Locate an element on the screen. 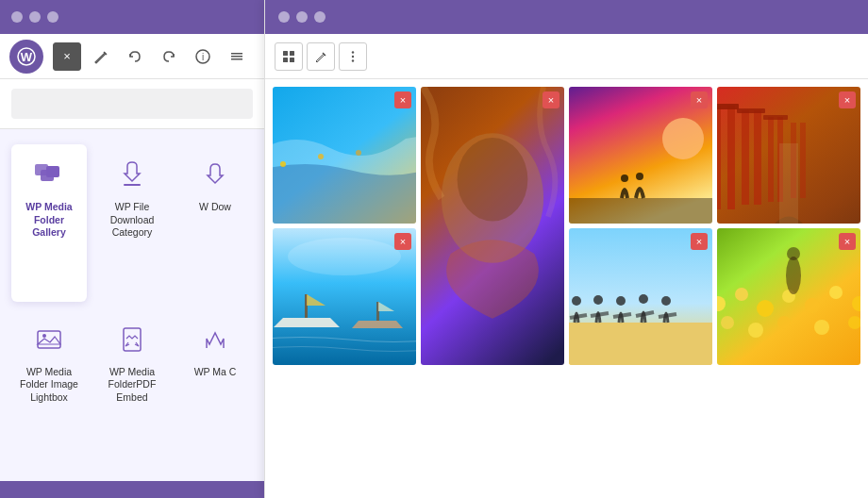 Image resolution: width=868 pixels, height=498 pixels. plugin-icon-file-download is located at coordinates (132, 174).